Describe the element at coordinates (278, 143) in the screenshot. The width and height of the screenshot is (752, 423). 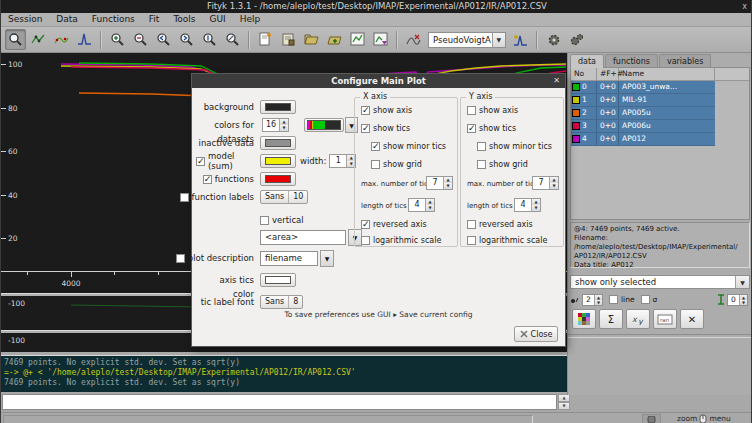
I see `inactive-data-color-button` at that location.